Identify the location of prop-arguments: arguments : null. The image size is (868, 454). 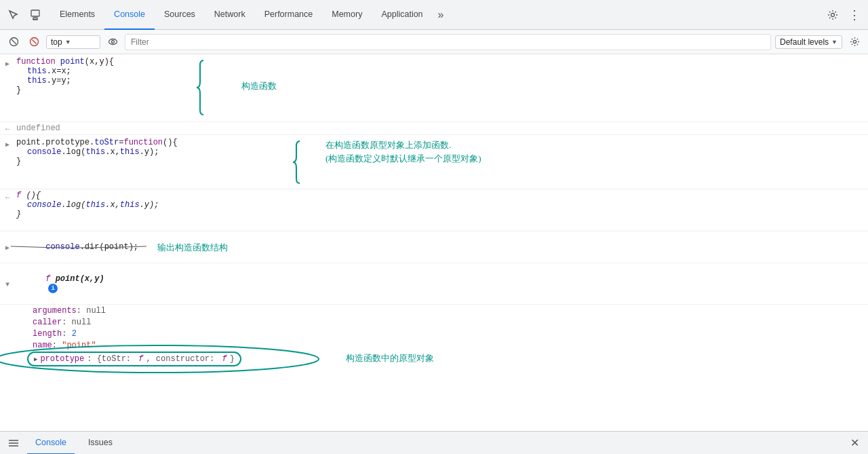
(434, 311).